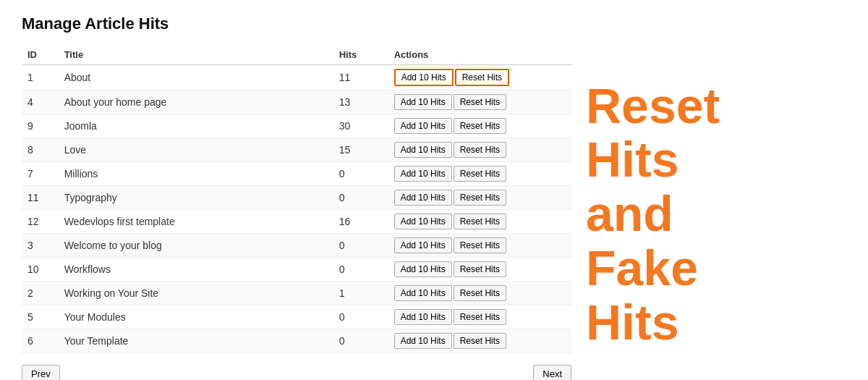 The image size is (868, 380). What do you see at coordinates (361, 294) in the screenshot?
I see `cell-hits: 1` at bounding box center [361, 294].